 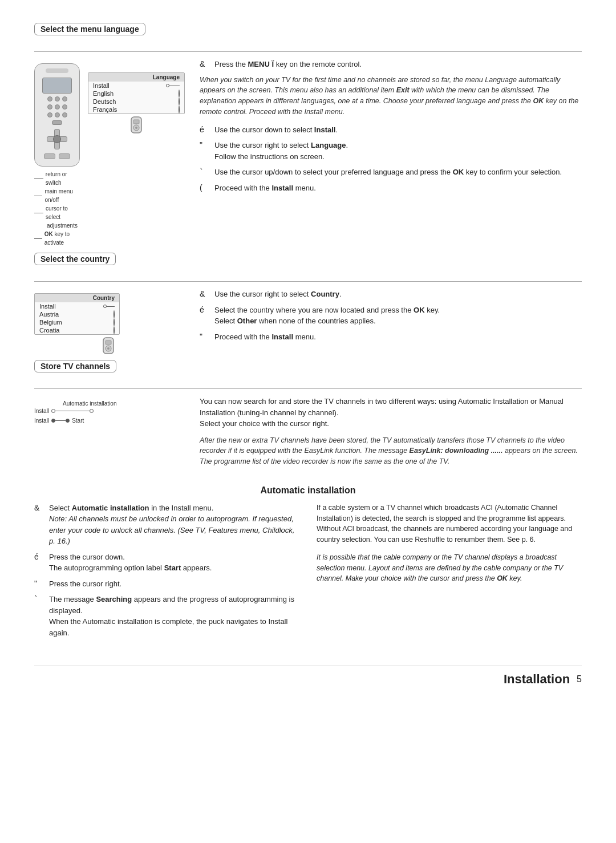 What do you see at coordinates (398, 130) in the screenshot?
I see `step-text-2: Use the cursor down to select Install.` at bounding box center [398, 130].